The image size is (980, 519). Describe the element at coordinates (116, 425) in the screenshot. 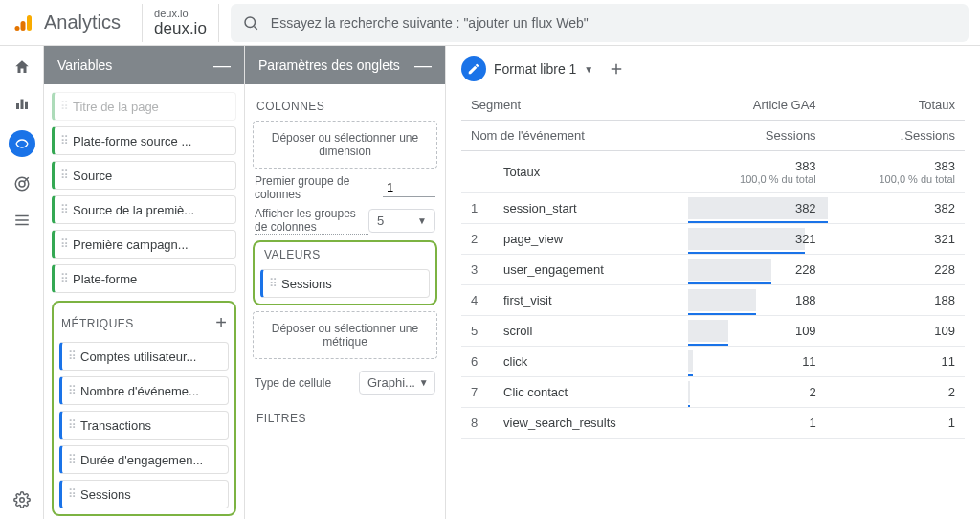

I see `metric-label: Transactions` at that location.